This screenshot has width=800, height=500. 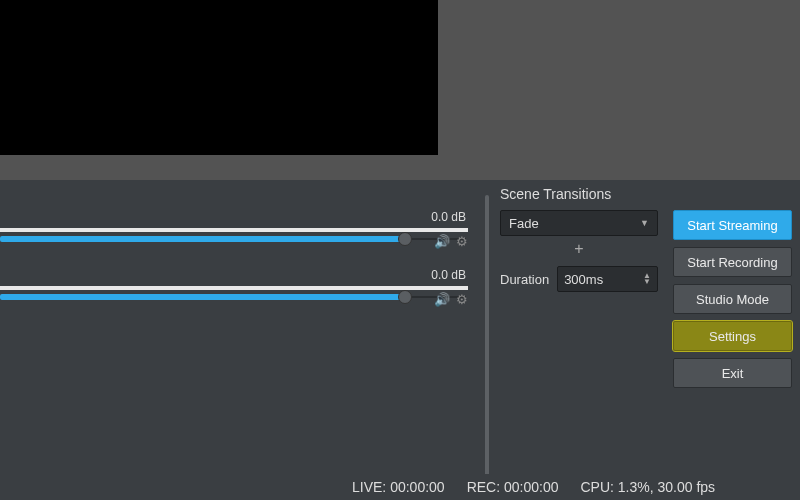 What do you see at coordinates (487, 340) in the screenshot?
I see `panel-divider` at bounding box center [487, 340].